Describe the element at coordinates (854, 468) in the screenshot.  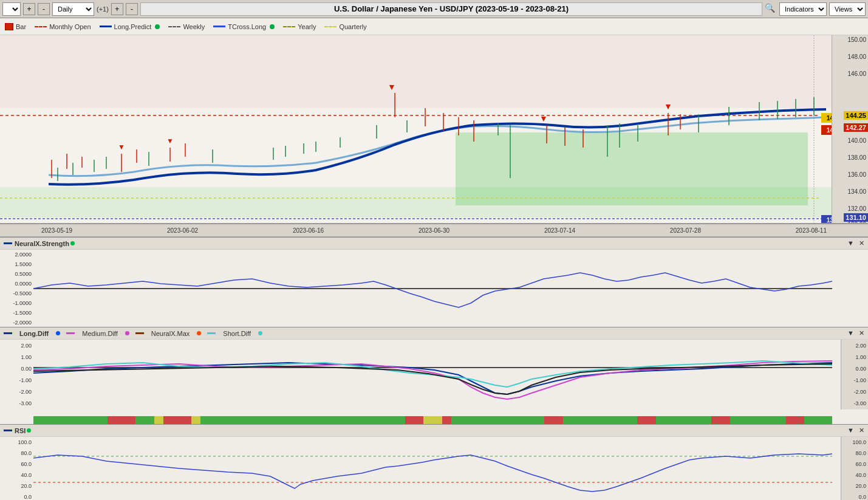
I see `rsi-y-axis-right: 100.080.060.040.020.00.0` at that location.